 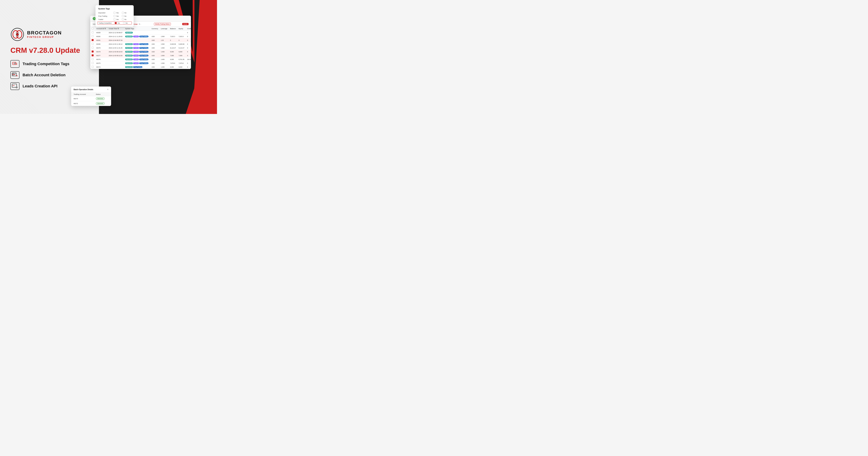 What do you see at coordinates (116, 20) in the screenshot?
I see `traded-yes-group: Yes` at bounding box center [116, 20].